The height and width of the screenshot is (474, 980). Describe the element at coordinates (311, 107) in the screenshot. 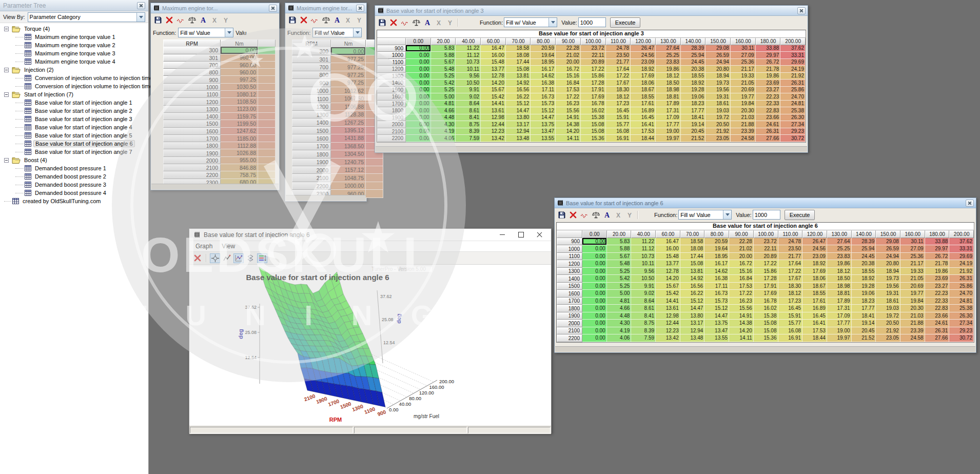

I see `row-header: 1200` at that location.